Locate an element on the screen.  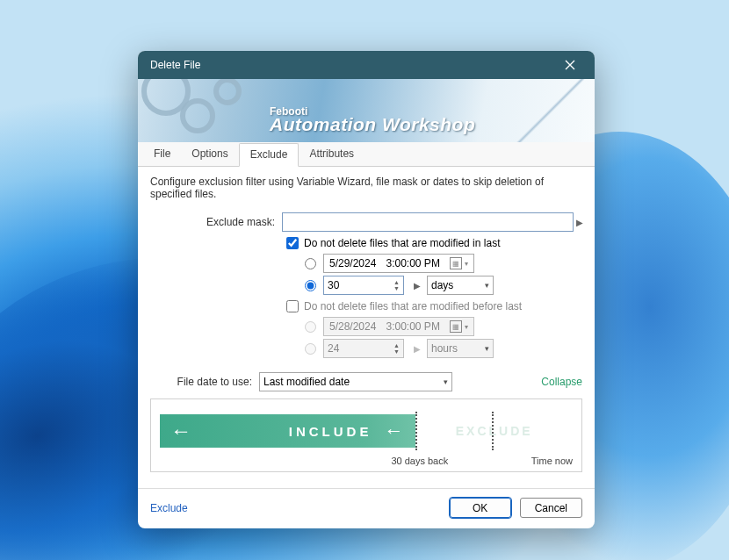
dialog-footer: Exclude OK Cancel is located at coordinates (366, 508).